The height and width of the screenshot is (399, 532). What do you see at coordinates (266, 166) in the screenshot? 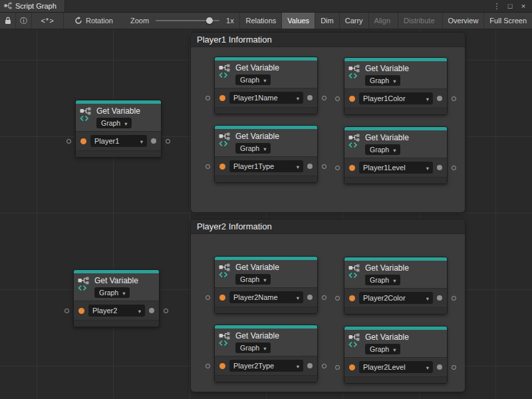
I see `node-port-row: Player1Type ▾` at bounding box center [266, 166].